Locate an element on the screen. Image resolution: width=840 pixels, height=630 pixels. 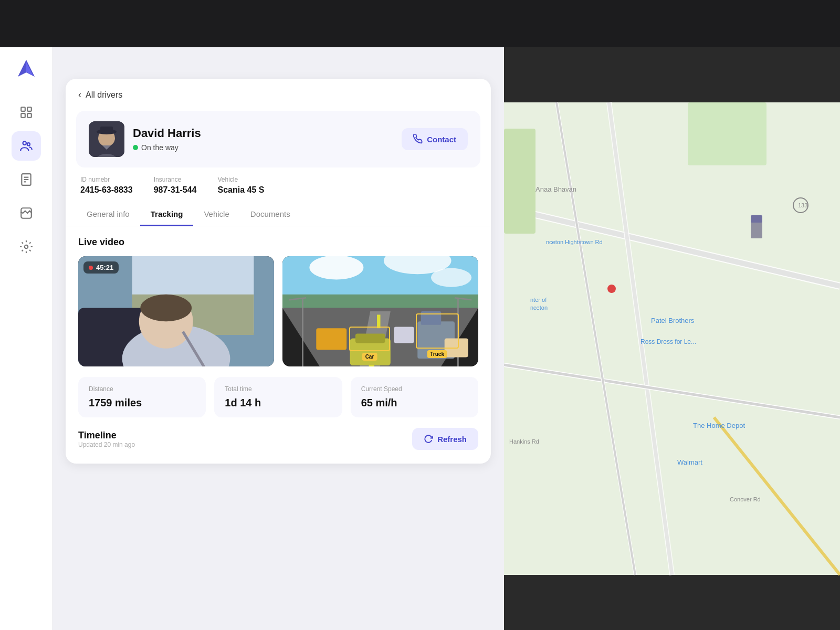
stats-row: Distance 1759 miles Total time 1d 14 h C… is located at coordinates (278, 397).